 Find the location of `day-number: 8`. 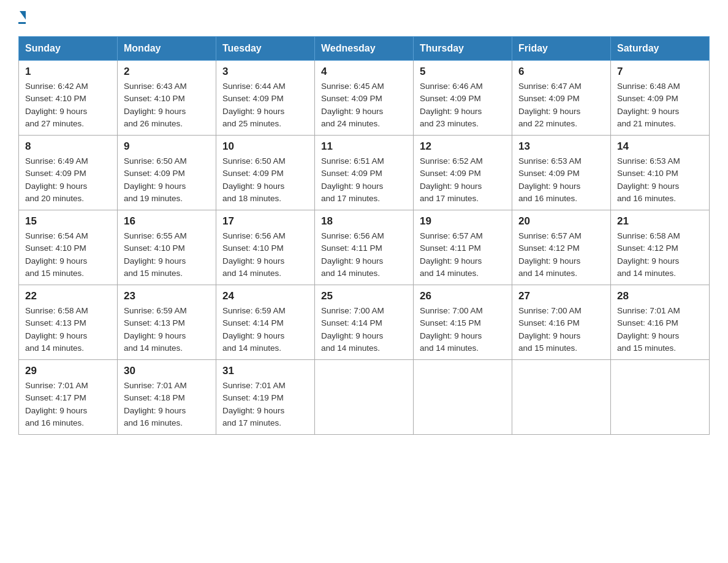

day-number: 8 is located at coordinates (68, 147).